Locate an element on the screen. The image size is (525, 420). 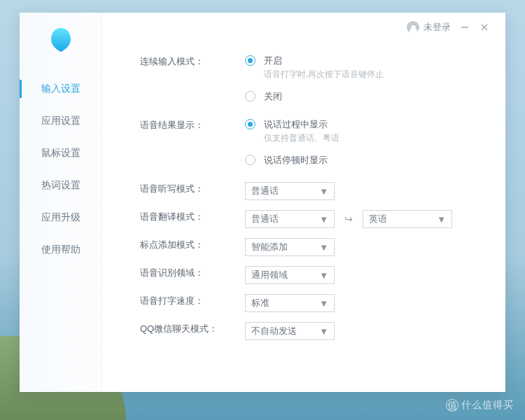
close-button is located at coordinates (484, 27).